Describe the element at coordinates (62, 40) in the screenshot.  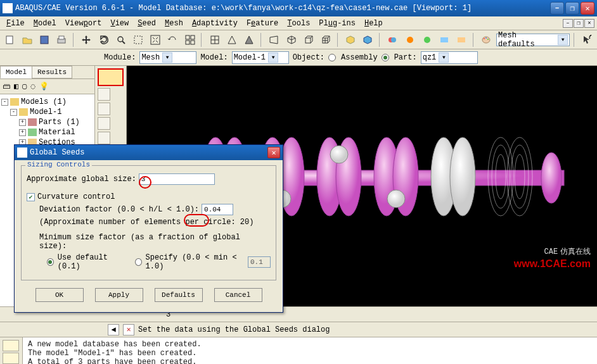
I see `print-icon` at that location.